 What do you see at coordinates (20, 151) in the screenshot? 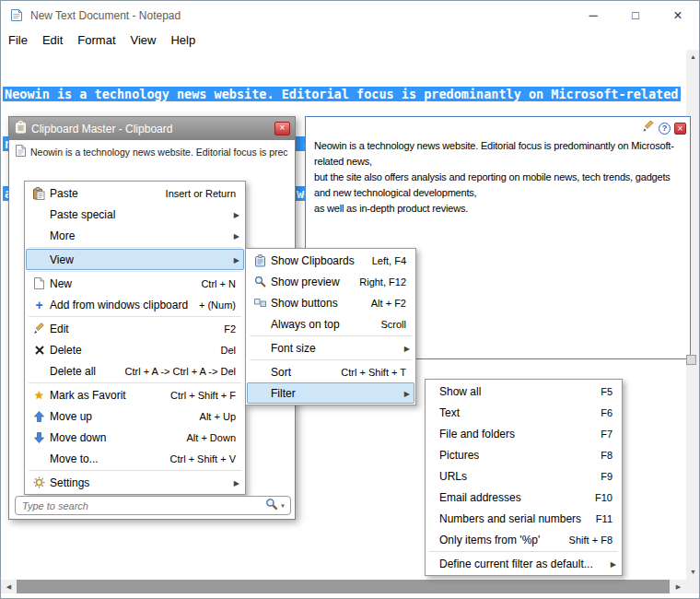
I see `clipboard-item-icon` at bounding box center [20, 151].